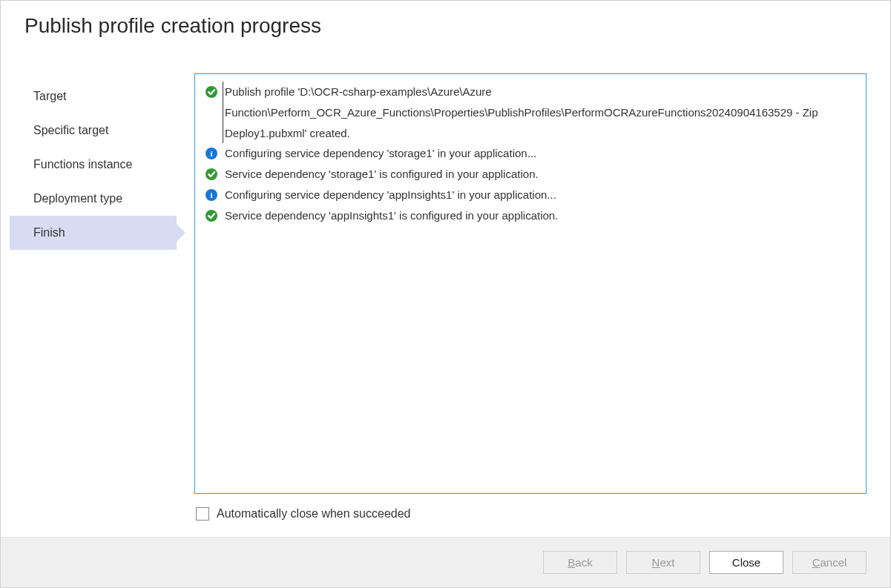  What do you see at coordinates (540, 216) in the screenshot?
I see `log-text: Service dependency 'appInsights1' is con…` at bounding box center [540, 216].